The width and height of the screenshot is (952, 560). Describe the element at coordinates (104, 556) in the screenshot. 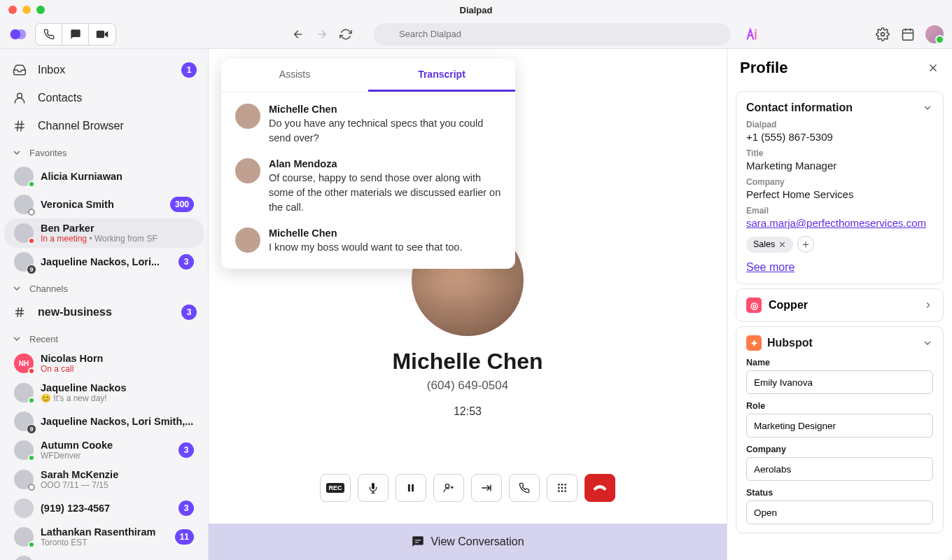

I see `sidebar-recent-item: 24 Bill Yackey, Sam Maliksi, J.P....` at that location.